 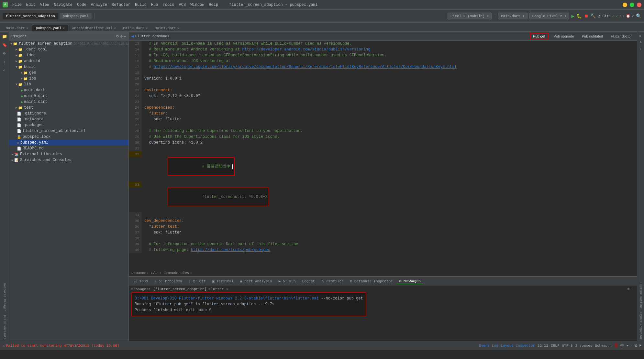 I want to click on build-variants-icon: Build Variants, so click(x=5, y=327).